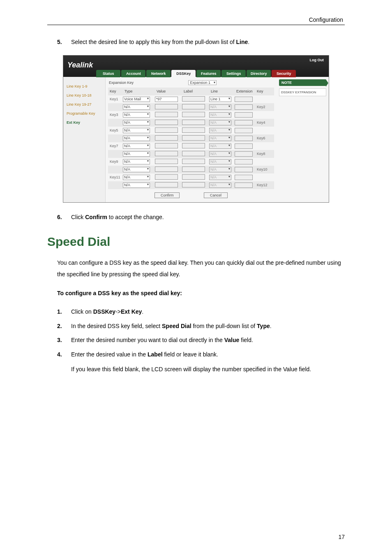 This screenshot has width=392, height=555. Describe the element at coordinates (196, 217) in the screenshot. I see `step-6: 6. Click Confirm to accept the change.` at that location.